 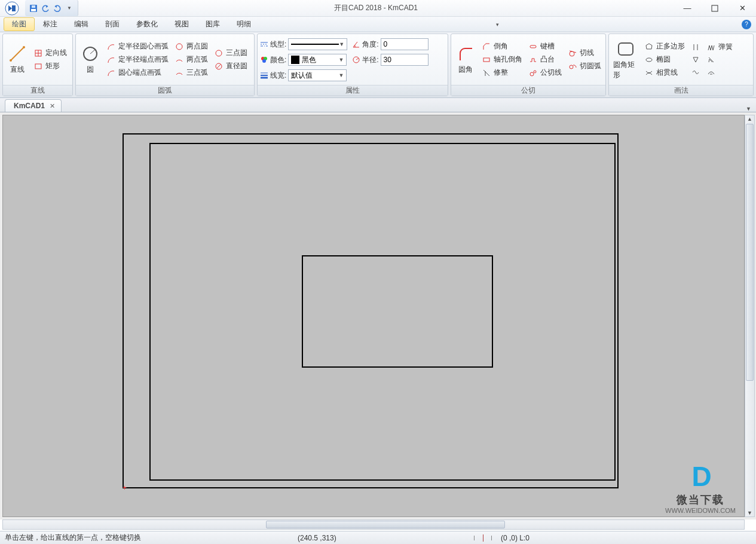 I want to click on intersection-line-button: 相贯线, so click(x=665, y=73).